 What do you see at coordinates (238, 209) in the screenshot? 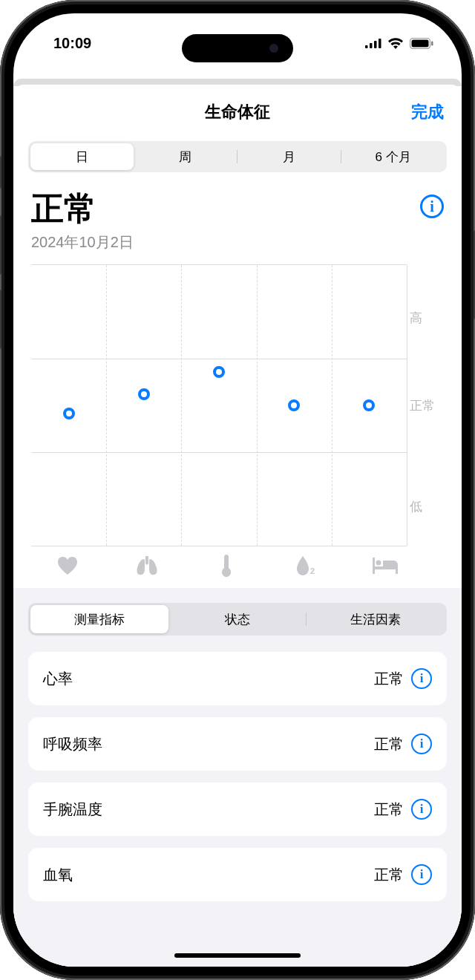
I see `status-label: 正常` at bounding box center [238, 209].